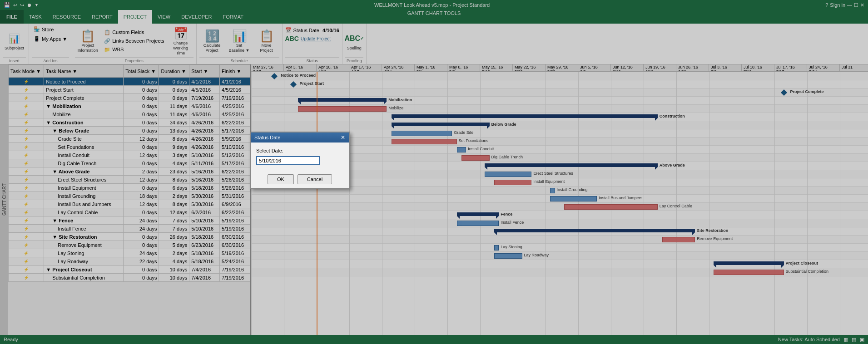  What do you see at coordinates (281, 179) in the screenshot?
I see `dialog-ok-button: OK` at bounding box center [281, 179].